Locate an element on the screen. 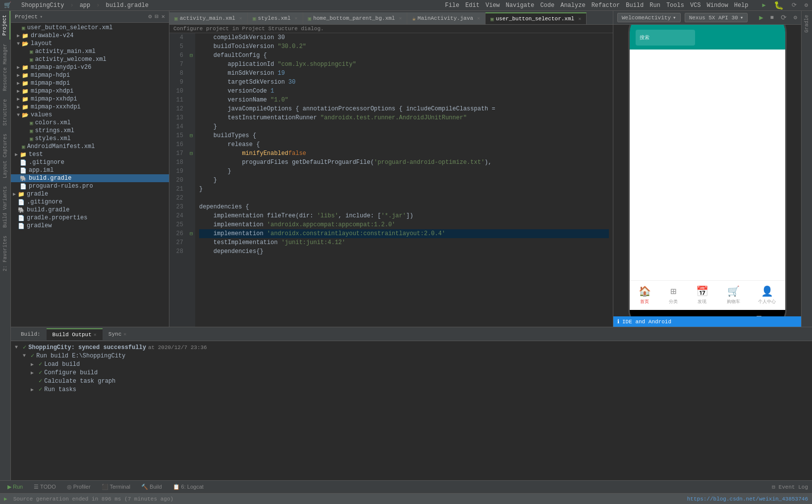 This screenshot has height=504, width=812. tab-home-bottom: ▣ home_bottom_parent_bg.xml ✕ is located at coordinates (356, 18).